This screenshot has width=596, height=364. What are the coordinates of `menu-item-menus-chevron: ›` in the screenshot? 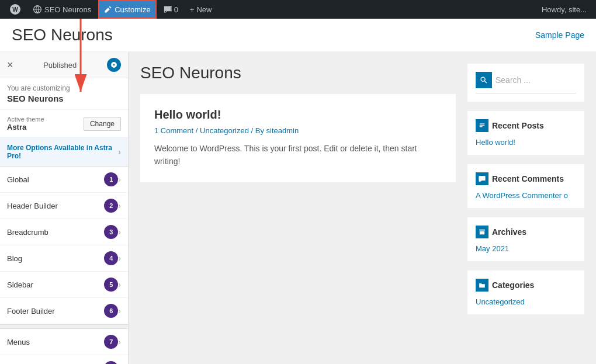 It's located at (119, 342).